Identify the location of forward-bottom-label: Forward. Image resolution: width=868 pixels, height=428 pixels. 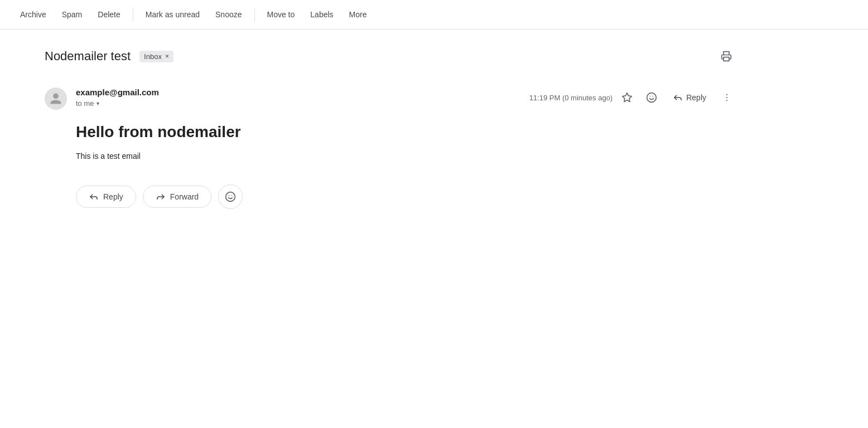
(184, 197).